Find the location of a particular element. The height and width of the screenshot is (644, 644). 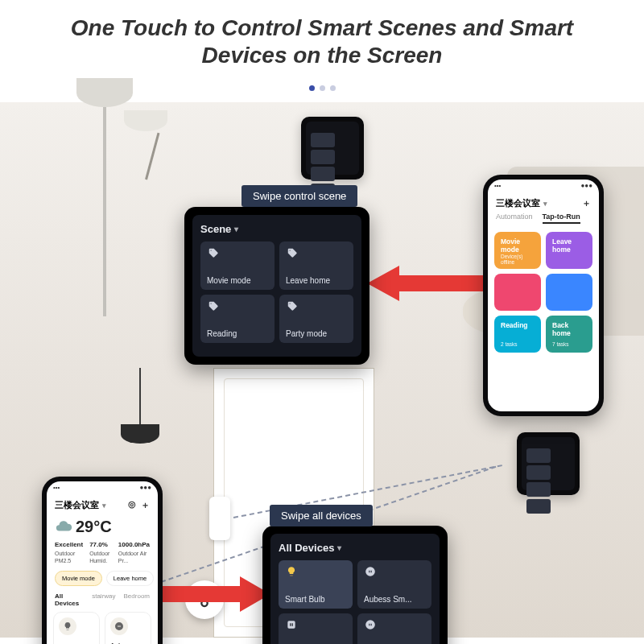

app-scene-card: Back home7 tasks is located at coordinates (569, 334).